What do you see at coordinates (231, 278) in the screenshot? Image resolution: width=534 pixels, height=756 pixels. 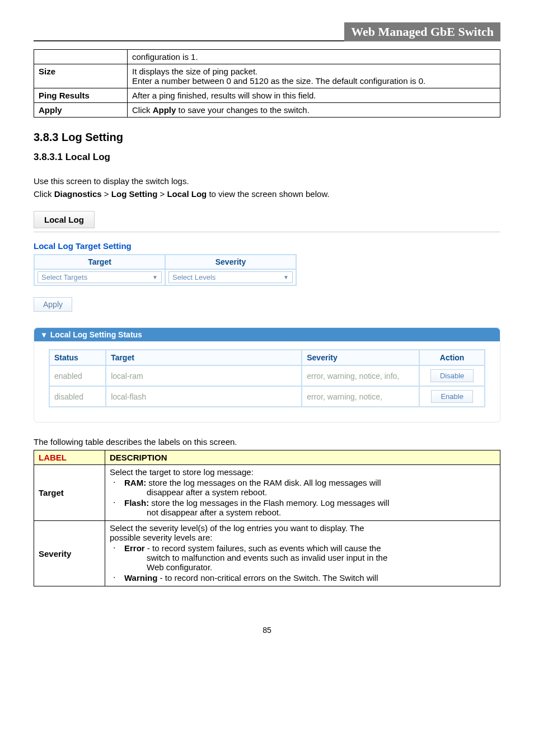 I see `select-levels-dropdown: Select Levels ▼` at bounding box center [231, 278].